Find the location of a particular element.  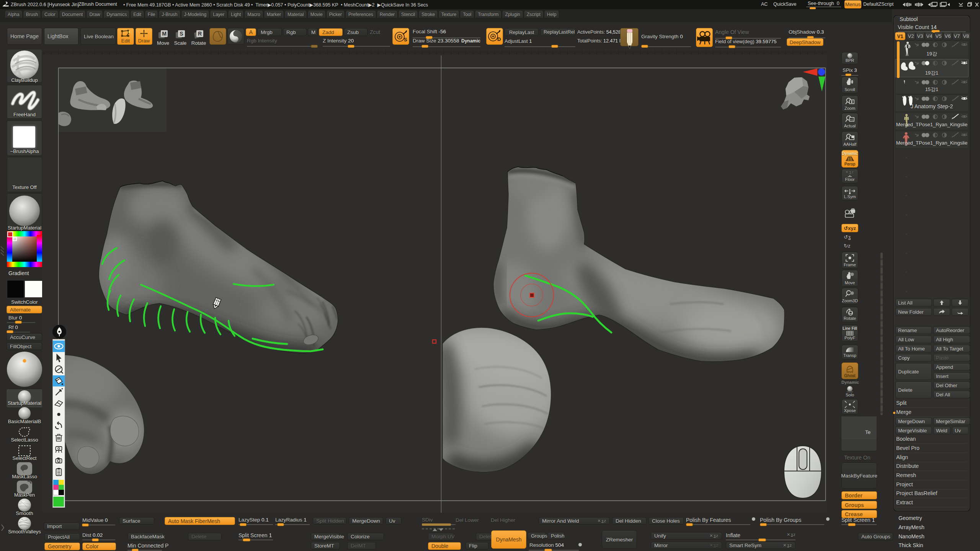

svg-text: x1 is located at coordinates (852, 119).